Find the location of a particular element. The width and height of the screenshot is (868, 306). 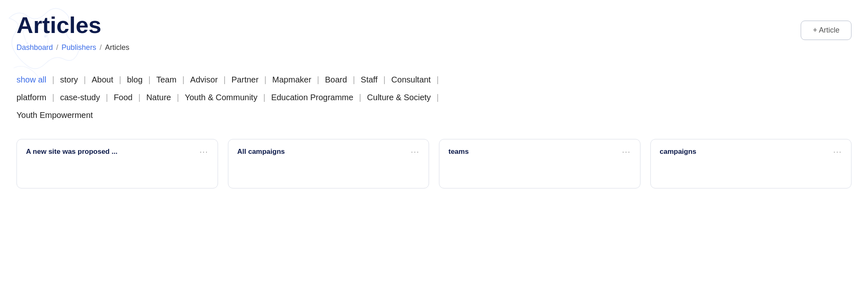

article-card: All campaigns··· is located at coordinates (329, 164).